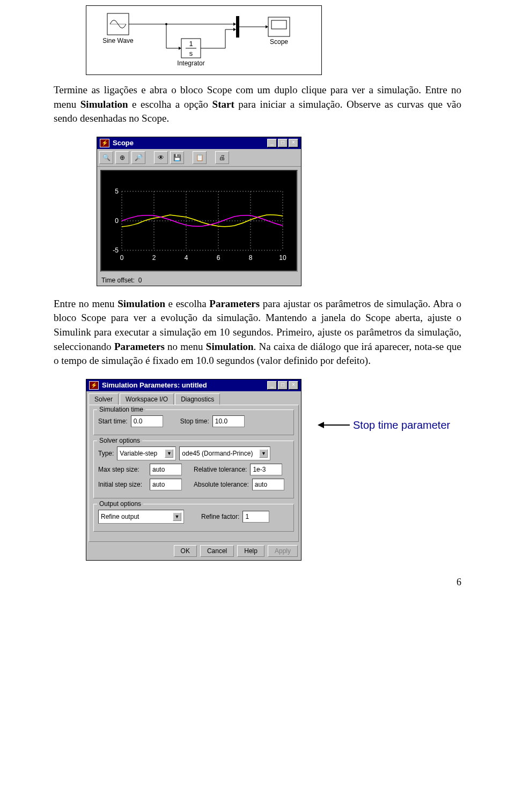 The image size is (515, 812). Describe the element at coordinates (334, 425) in the screenshot. I see `annotation-arrow-icon` at that location.